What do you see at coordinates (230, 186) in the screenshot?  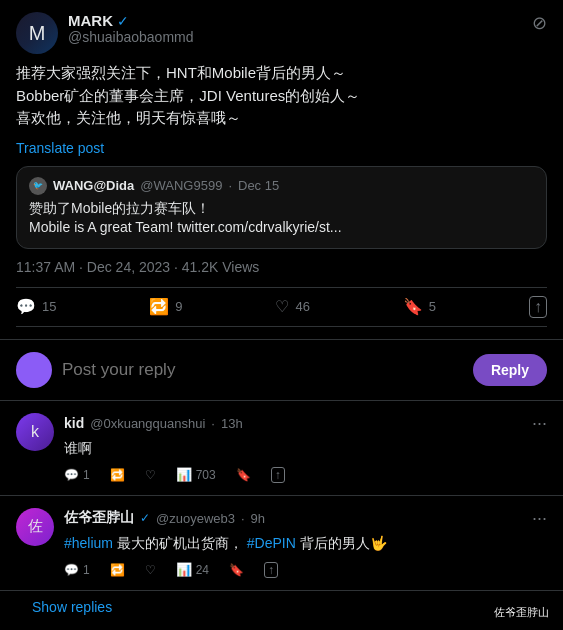 I see `quoted-date: ·` at bounding box center [230, 186].